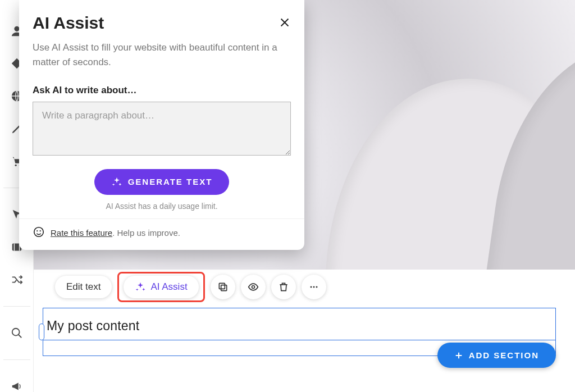  What do you see at coordinates (39, 233) in the screenshot?
I see `smile-icon` at bounding box center [39, 233].